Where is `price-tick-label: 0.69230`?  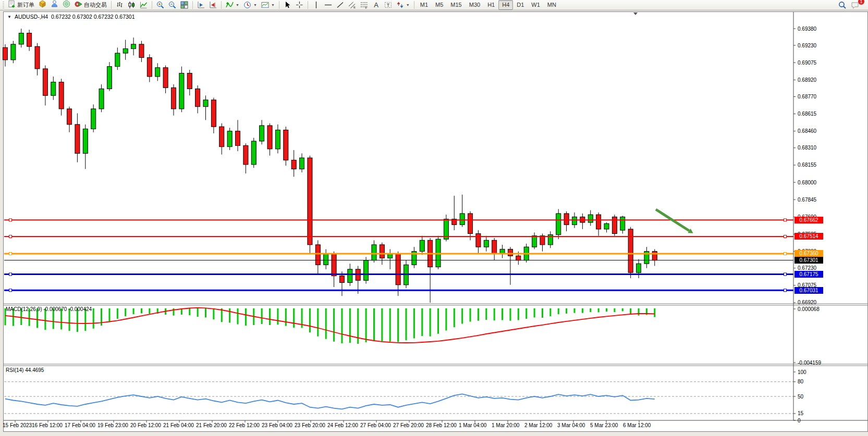 price-tick-label: 0.69230 is located at coordinates (807, 46).